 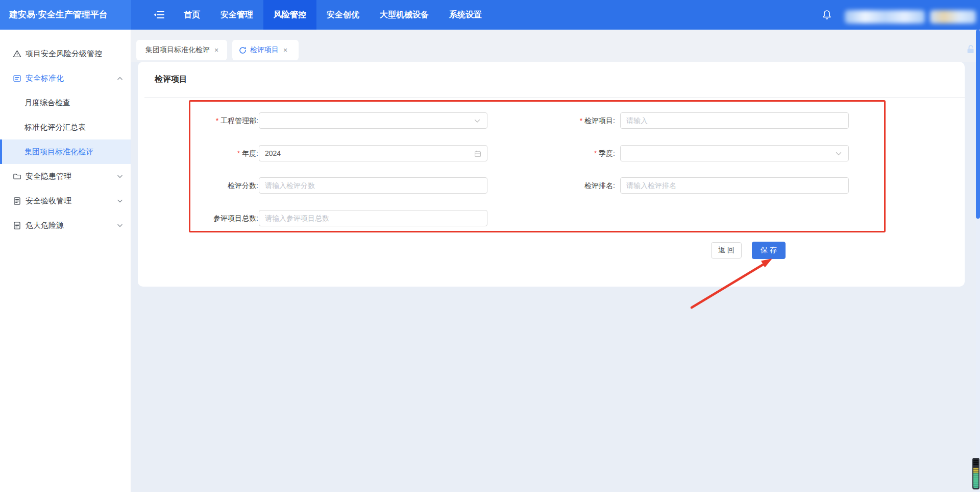 I want to click on chevron-up-icon, so click(x=120, y=79).